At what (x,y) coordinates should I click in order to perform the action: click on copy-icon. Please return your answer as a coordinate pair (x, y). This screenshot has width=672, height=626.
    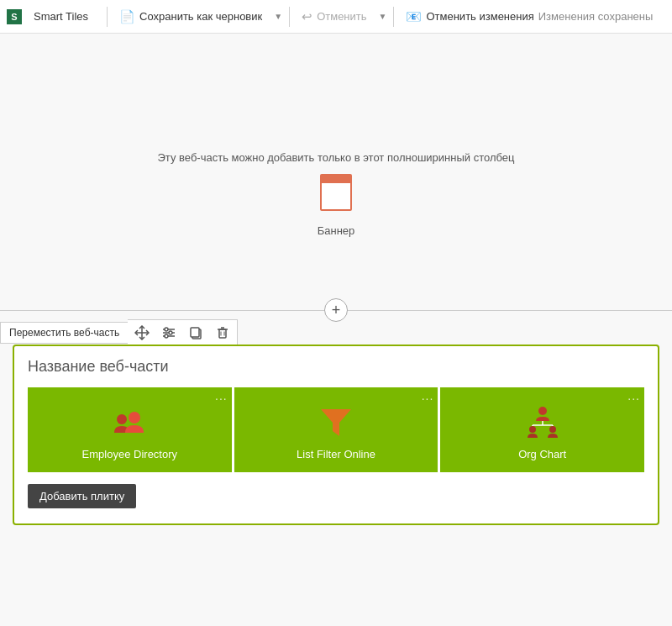
    Looking at the image, I should click on (196, 333).